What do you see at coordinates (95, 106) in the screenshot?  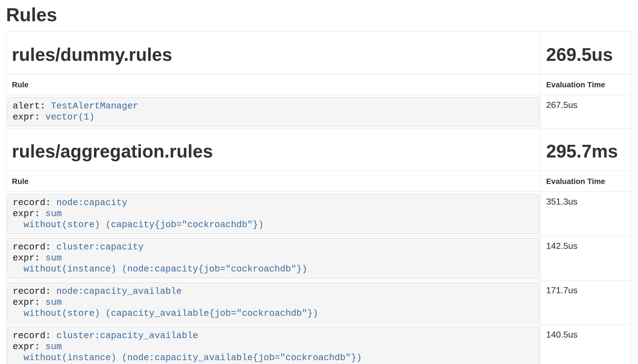 I see `rule-name-link: TestAlertManager` at bounding box center [95, 106].